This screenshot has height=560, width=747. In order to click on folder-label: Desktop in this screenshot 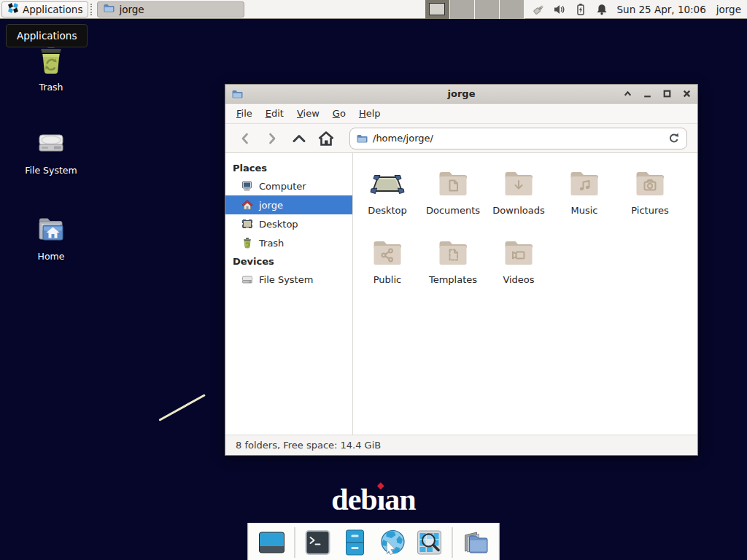, I will do `click(387, 210)`.